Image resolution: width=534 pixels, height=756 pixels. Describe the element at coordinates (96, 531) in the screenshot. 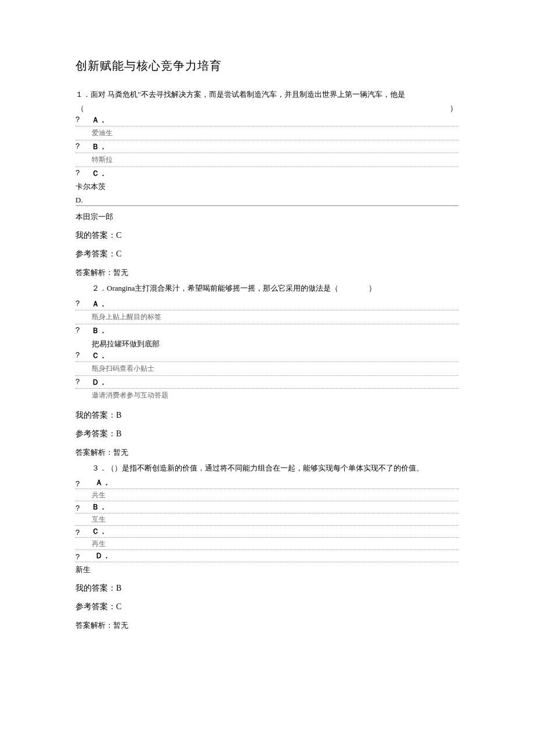

I see `q3-option-c-letter: Ｃ．` at that location.